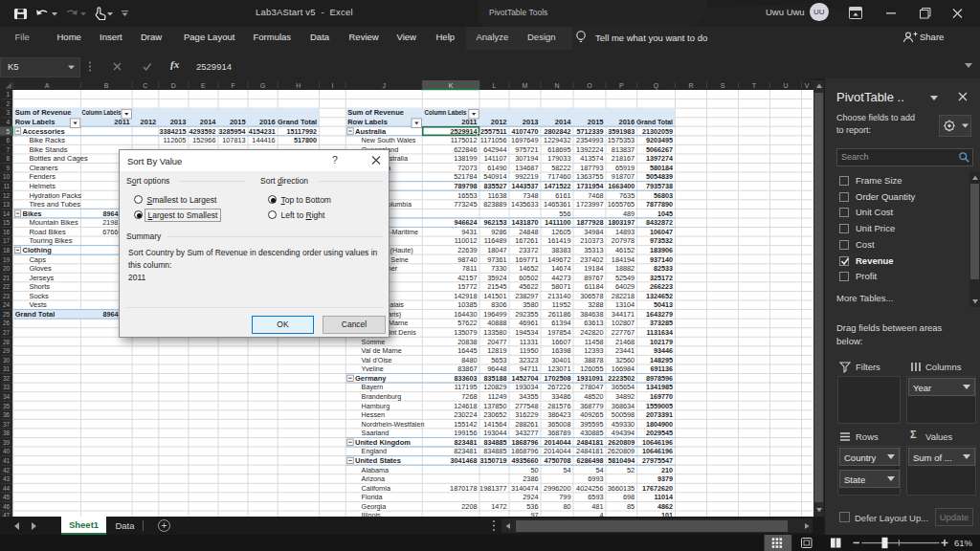 This screenshot has height=551, width=980. What do you see at coordinates (623, 425) in the screenshot?
I see `svg-text: 459330` at bounding box center [623, 425].